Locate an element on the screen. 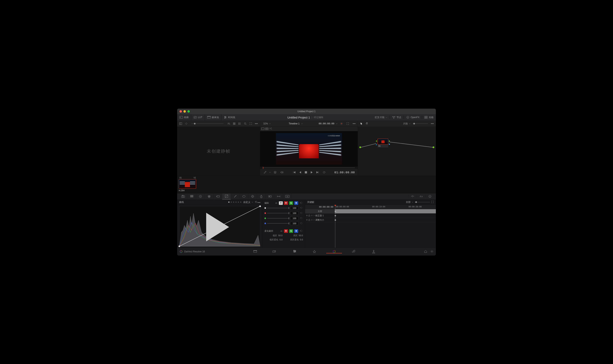  page-deliver-button is located at coordinates (374, 252).